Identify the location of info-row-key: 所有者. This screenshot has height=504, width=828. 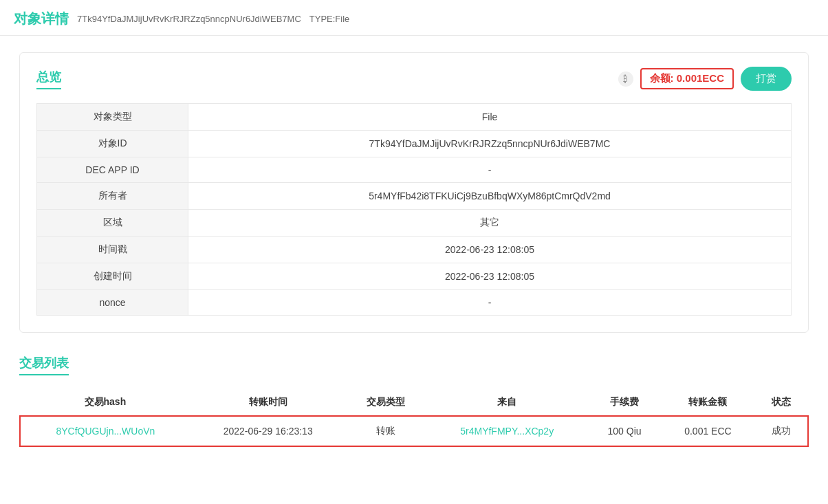
(113, 197).